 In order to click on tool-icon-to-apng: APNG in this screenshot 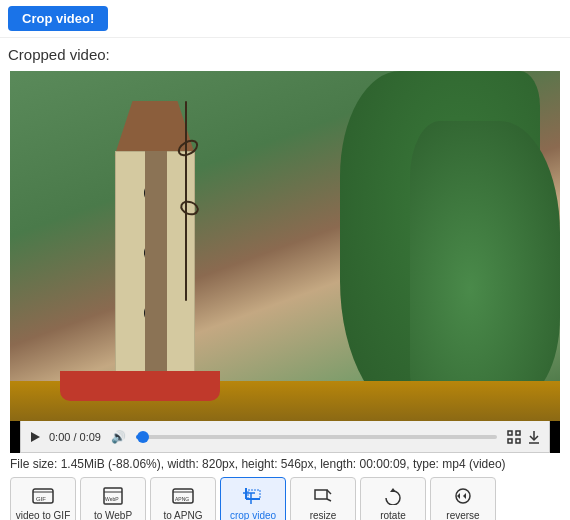, I will do `click(183, 498)`.